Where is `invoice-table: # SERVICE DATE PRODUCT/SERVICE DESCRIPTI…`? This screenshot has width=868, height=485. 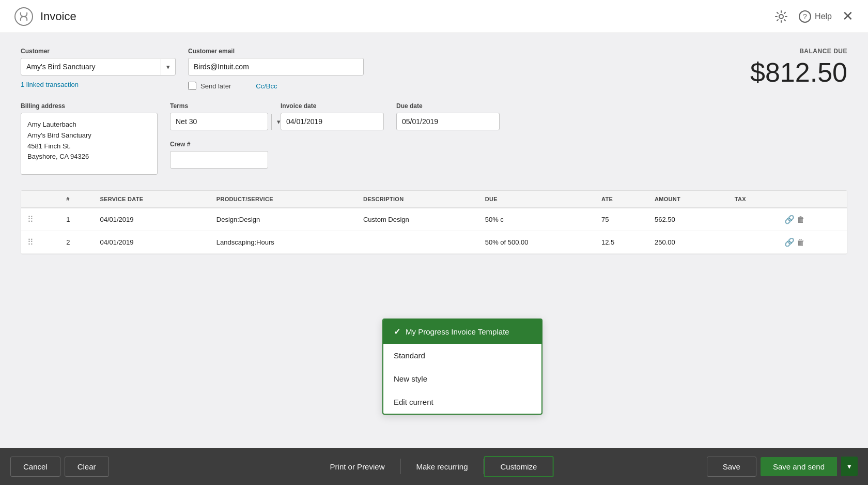
invoice-table: # SERVICE DATE PRODUCT/SERVICE DESCRIPTI… is located at coordinates (434, 222).